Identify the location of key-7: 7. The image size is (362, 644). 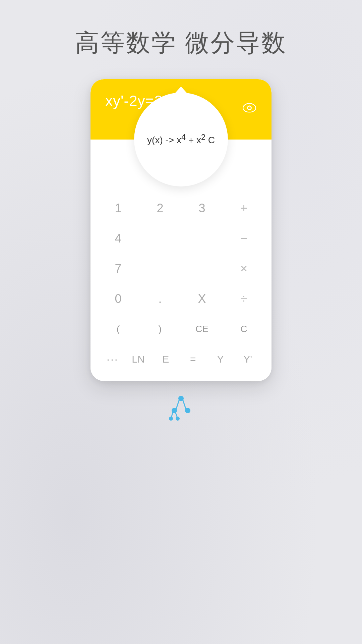
(118, 269).